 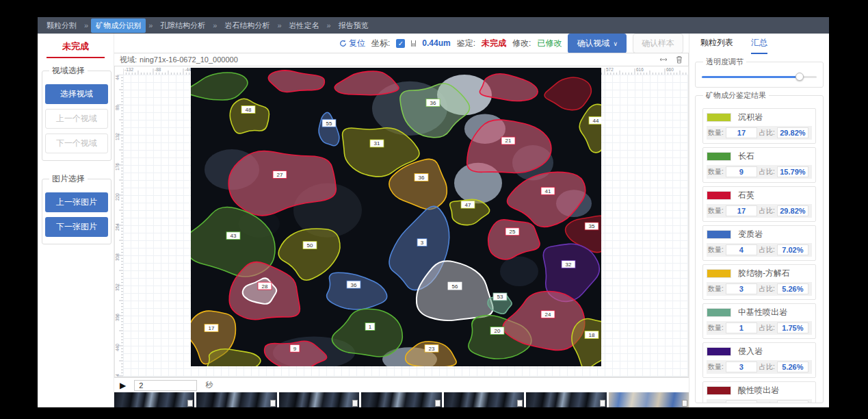 What do you see at coordinates (569, 264) in the screenshot?
I see `svg-text: 32` at bounding box center [569, 264].